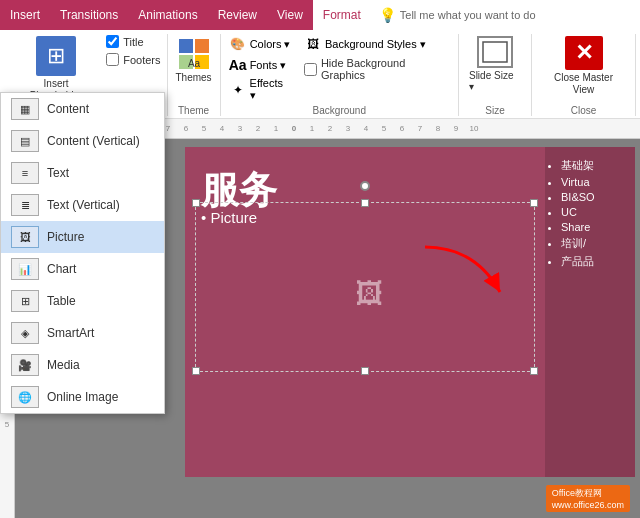  I want to click on text-vertical-label: Text (Vertical), so click(84, 205).